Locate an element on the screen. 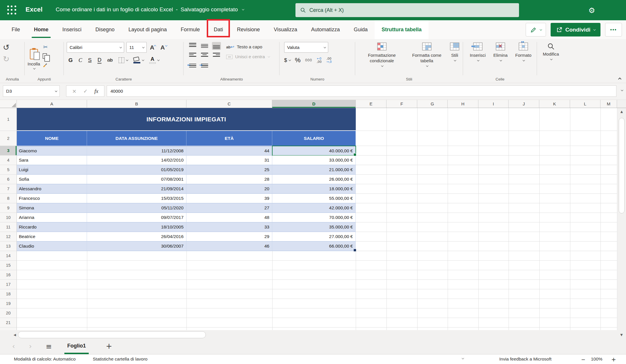  bold-button: G is located at coordinates (71, 60).